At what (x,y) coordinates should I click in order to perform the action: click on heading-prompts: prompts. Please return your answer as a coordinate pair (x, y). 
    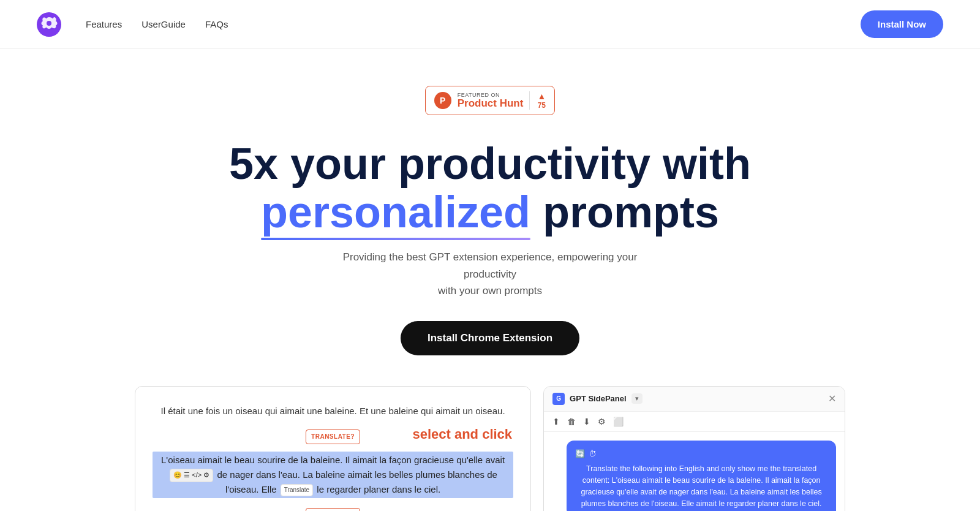
    Looking at the image, I should click on (631, 212).